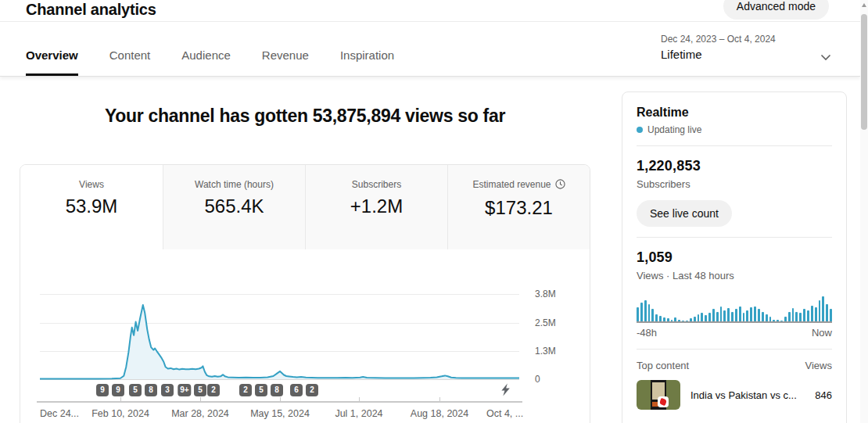  Describe the element at coordinates (235, 185) in the screenshot. I see `metric-label: Watch time (hours)` at that location.